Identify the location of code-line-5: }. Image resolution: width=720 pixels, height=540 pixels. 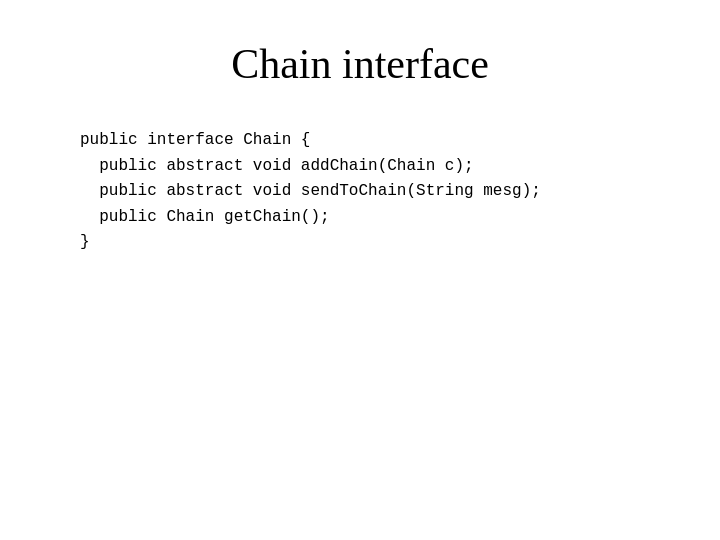
(310, 243).